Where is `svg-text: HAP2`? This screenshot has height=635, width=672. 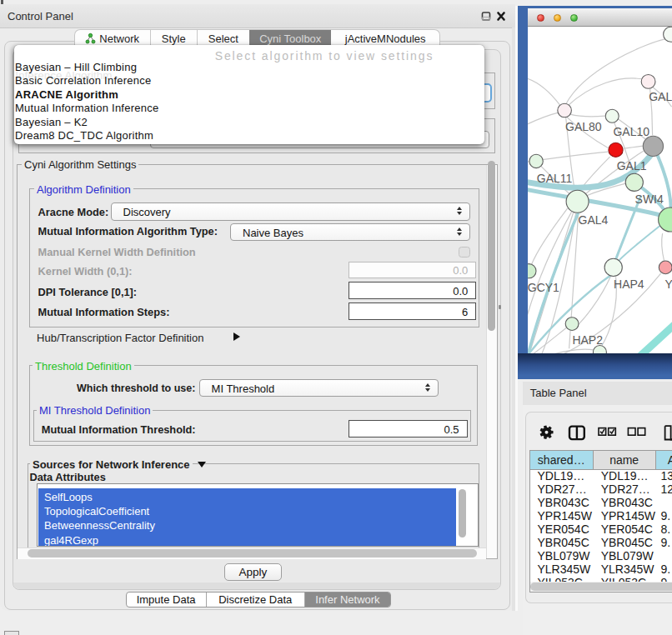 svg-text: HAP2 is located at coordinates (589, 340).